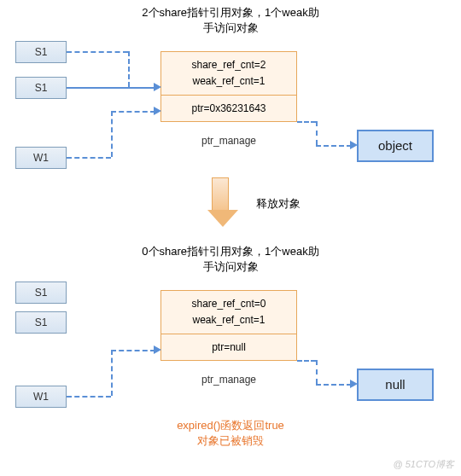 This screenshot has height=476, width=461. Describe the element at coordinates (229, 321) in the screenshot. I see `bottom-weak-ref: weak_ref_cnt=1` at that location.